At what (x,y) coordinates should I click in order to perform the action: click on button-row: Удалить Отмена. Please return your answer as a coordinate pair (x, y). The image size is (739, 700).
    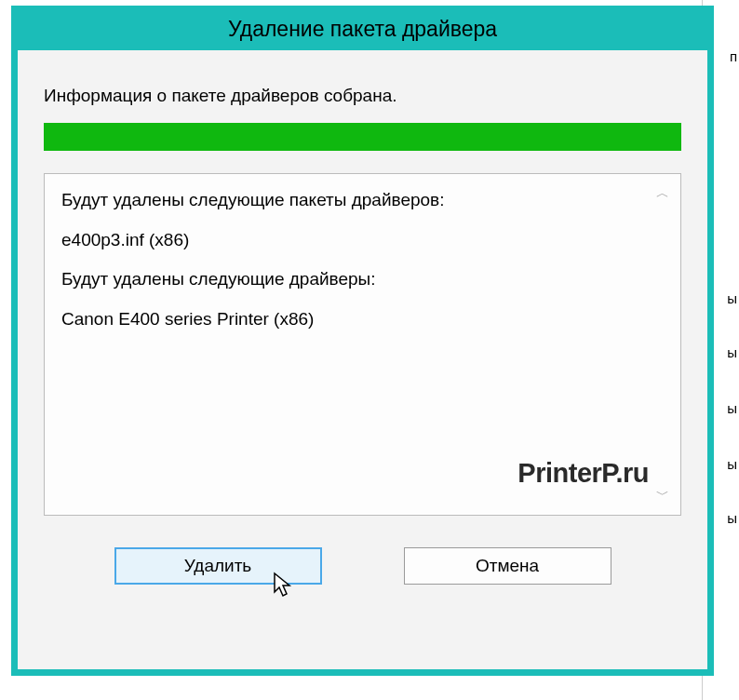
    Looking at the image, I should click on (363, 566).